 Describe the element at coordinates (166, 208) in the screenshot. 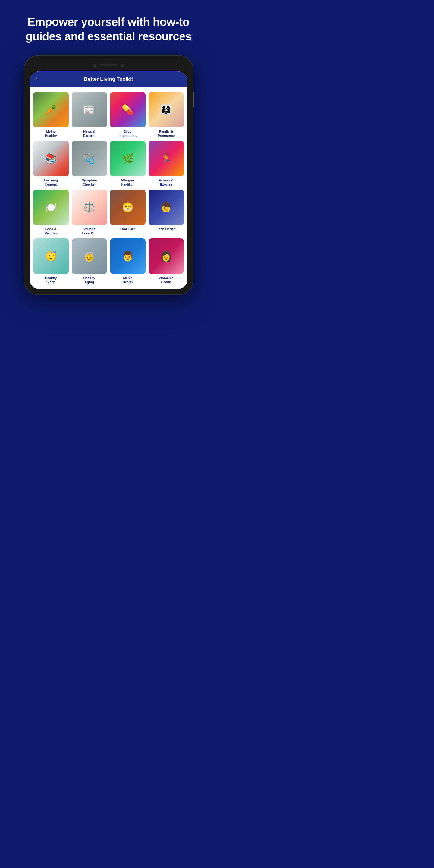

I see `teen-health-image: 👦` at that location.